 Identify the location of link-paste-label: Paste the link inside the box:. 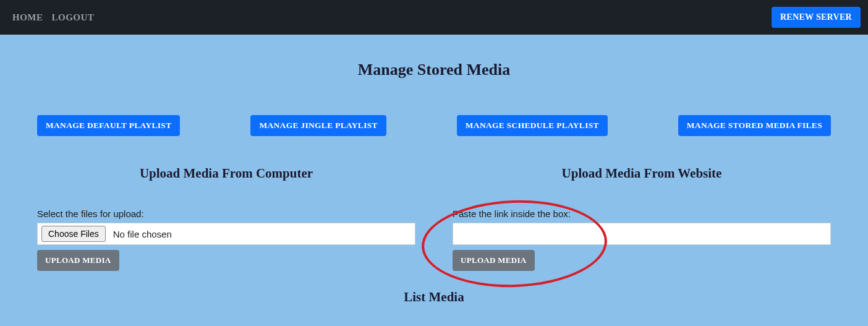
(642, 214).